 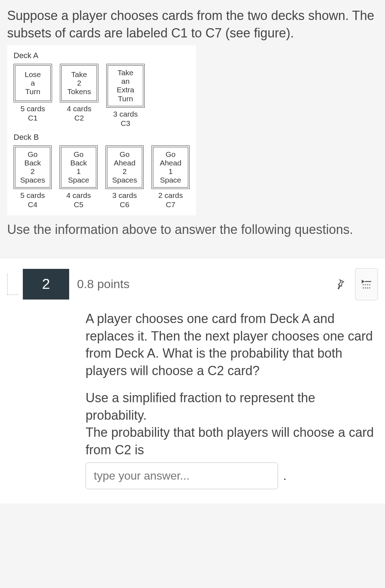 What do you see at coordinates (33, 178) in the screenshot?
I see `card-column: GoBack2Spaces5 cardsC4` at bounding box center [33, 178].